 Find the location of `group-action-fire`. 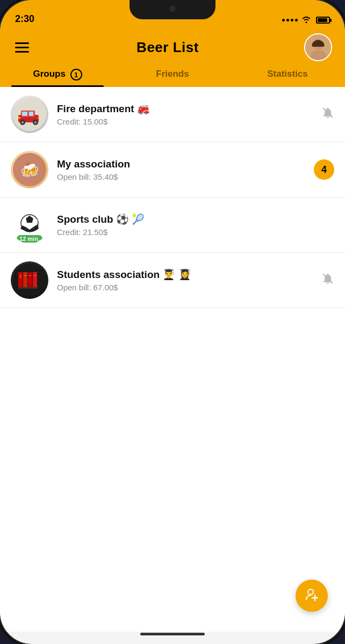

group-action-fire is located at coordinates (328, 114).